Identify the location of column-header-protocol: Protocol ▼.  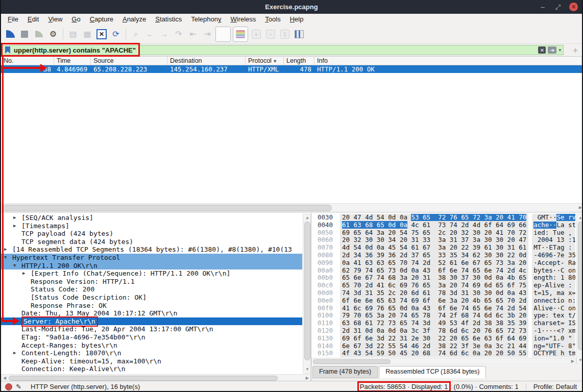
(264, 61).